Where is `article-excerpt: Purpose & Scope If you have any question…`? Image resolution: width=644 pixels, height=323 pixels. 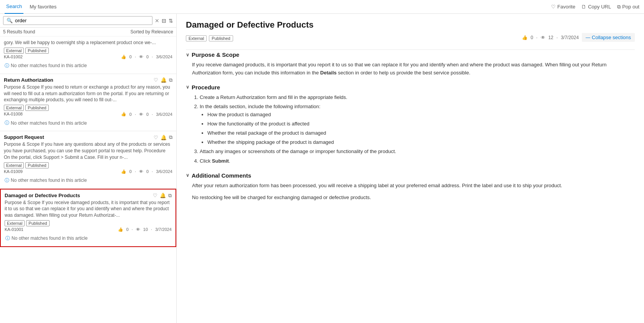
article-excerpt: Purpose & Scope If you have any question… is located at coordinates (88, 151).